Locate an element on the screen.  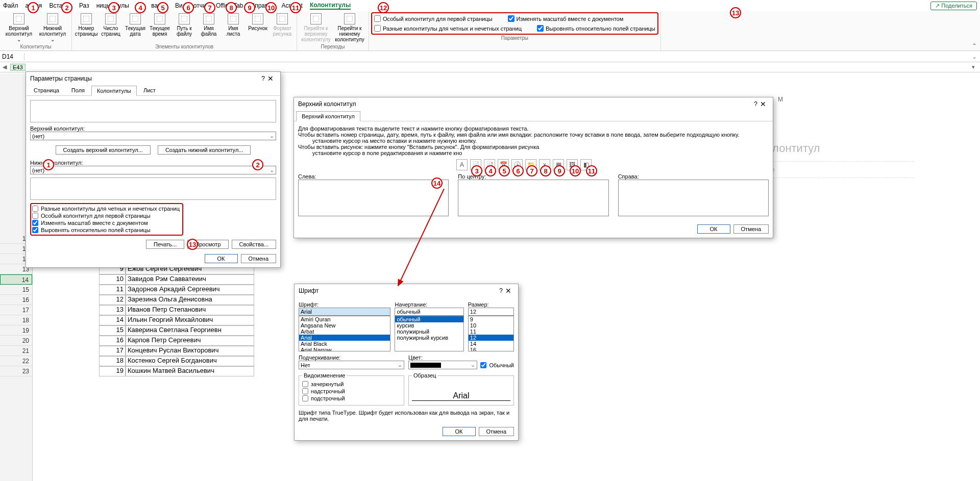
combo-underline: Нет is located at coordinates (351, 365).